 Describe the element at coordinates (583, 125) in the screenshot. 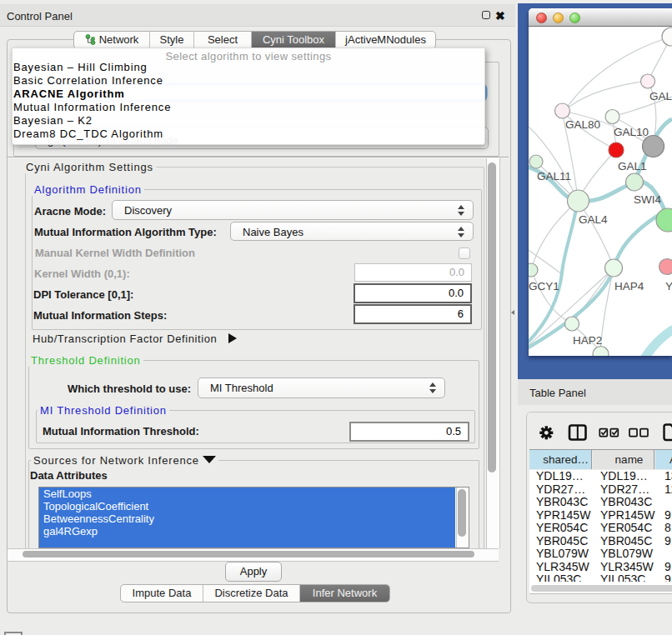

I see `svg-text: GAL80` at that location.